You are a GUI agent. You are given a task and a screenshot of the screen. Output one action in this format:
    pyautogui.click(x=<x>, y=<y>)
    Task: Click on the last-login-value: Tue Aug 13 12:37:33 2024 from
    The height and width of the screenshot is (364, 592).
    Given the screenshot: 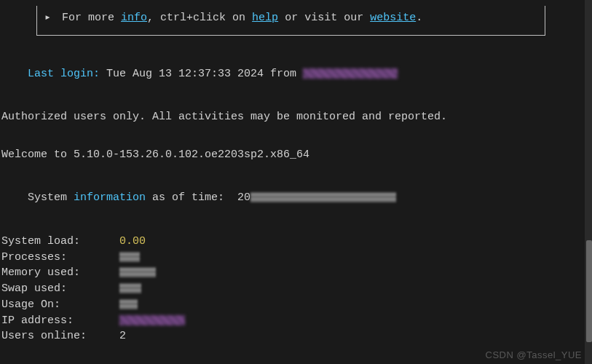 What is the action you would take?
    pyautogui.click(x=201, y=74)
    